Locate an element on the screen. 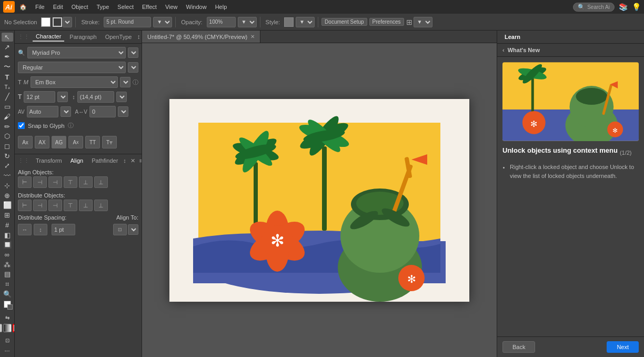  dist-v-spacing-btn: ↕ is located at coordinates (41, 230).